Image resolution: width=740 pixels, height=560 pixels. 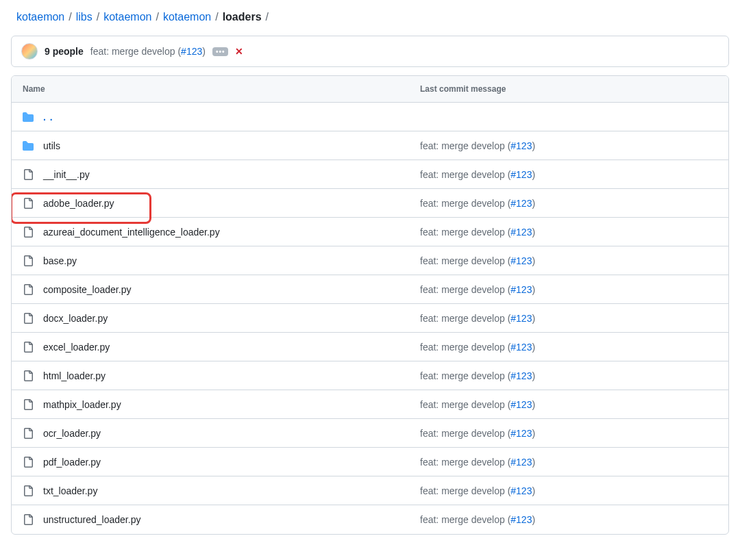 I want to click on table-row: txt_loader.pyfeat: merge develop (#123), so click(x=370, y=491).